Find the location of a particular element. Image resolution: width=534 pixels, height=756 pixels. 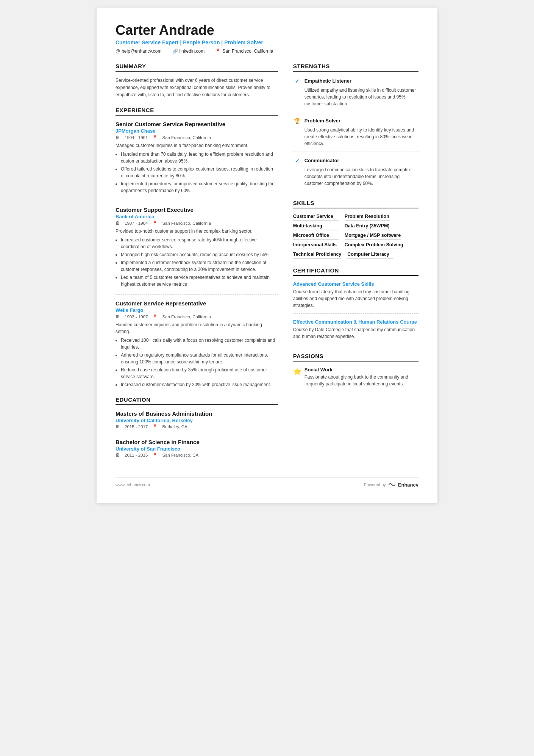

passion-name-1: Social Work is located at coordinates (361, 370).